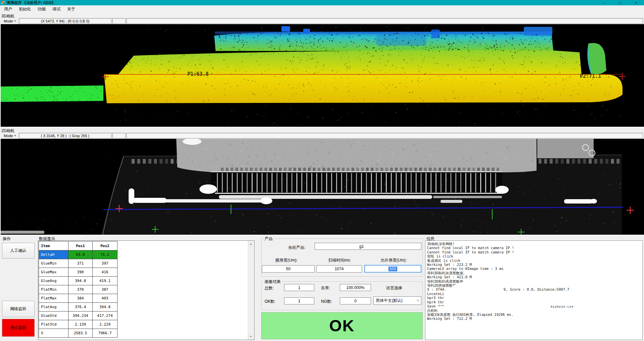  What do you see at coordinates (78, 281) in the screenshot?
I see `table-row-GlueAvg: GlueAvg394.8419.1` at bounding box center [78, 281].